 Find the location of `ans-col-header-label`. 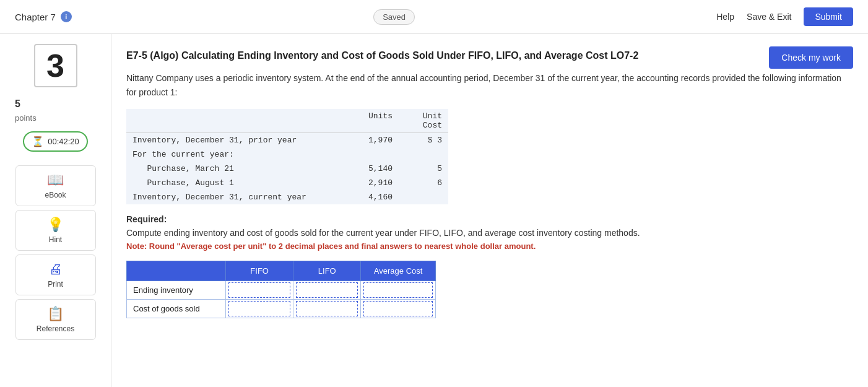

ans-col-header-label is located at coordinates (176, 271).